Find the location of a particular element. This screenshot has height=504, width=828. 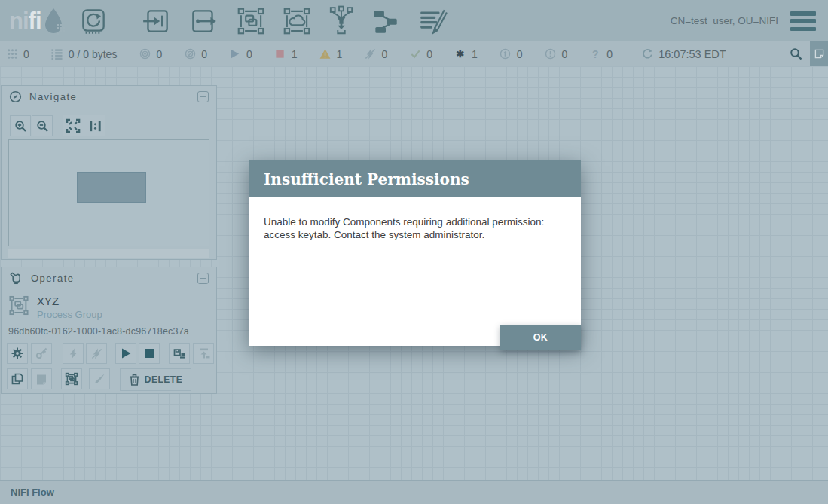

stat-sync-failure: ? 0 is located at coordinates (601, 54).